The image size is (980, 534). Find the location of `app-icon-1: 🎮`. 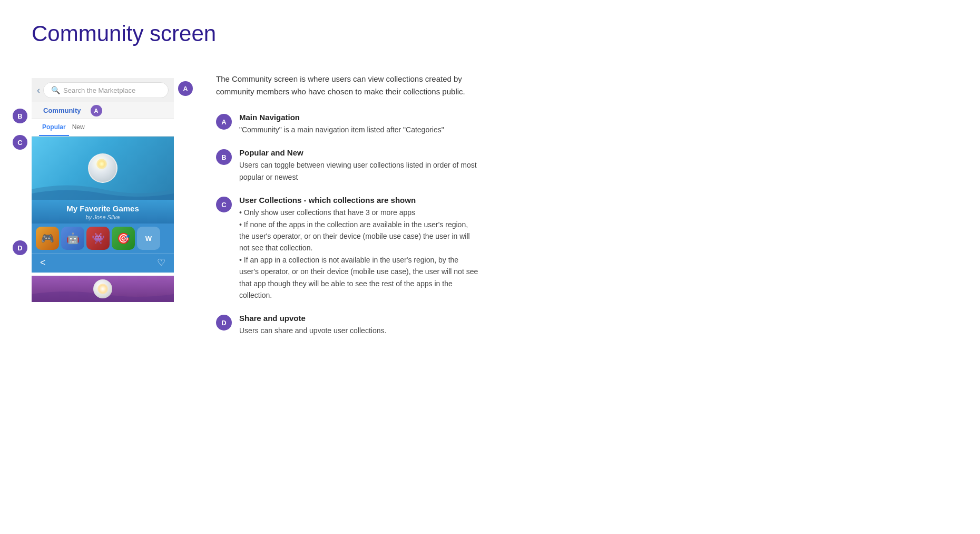

app-icon-1: 🎮 is located at coordinates (47, 238).